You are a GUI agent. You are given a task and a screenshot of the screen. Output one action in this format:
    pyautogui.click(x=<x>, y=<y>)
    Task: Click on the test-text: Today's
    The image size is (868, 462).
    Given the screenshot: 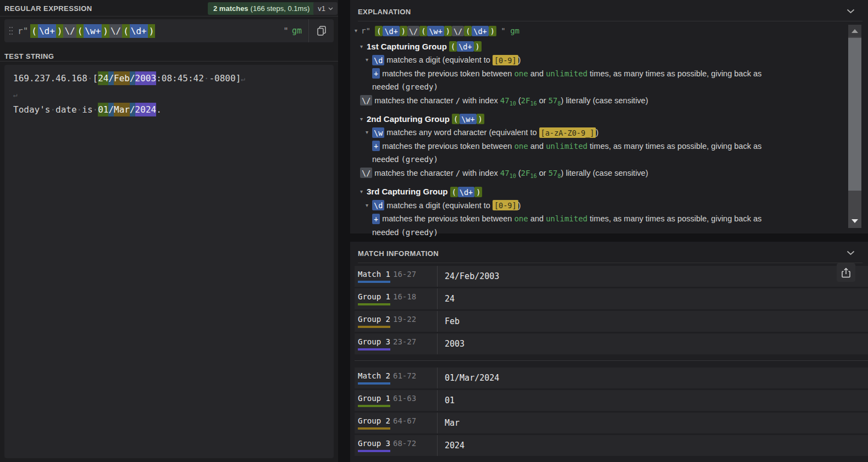 What is the action you would take?
    pyautogui.click(x=32, y=110)
    